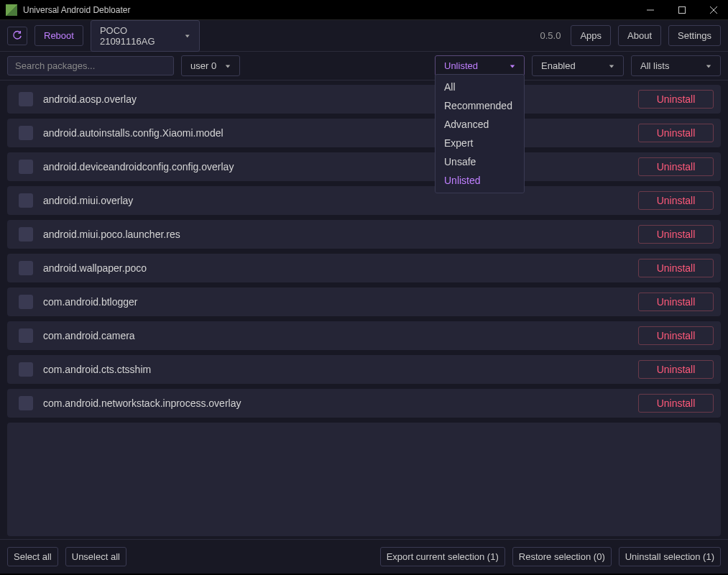 This screenshot has width=728, height=575. I want to click on removal-list-option: Advanced, so click(480, 124).